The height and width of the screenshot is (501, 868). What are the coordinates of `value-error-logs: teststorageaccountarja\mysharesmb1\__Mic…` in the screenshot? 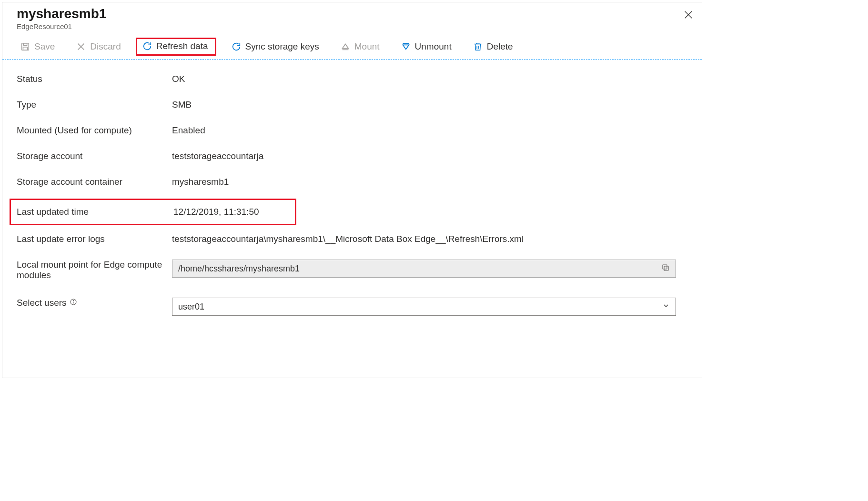 It's located at (430, 239).